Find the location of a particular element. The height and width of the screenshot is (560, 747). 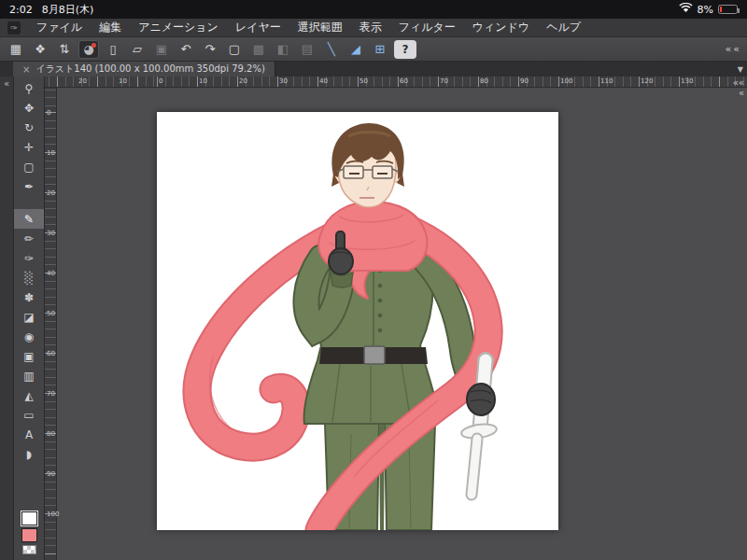

eyedropper-tool: ✒ is located at coordinates (29, 187).